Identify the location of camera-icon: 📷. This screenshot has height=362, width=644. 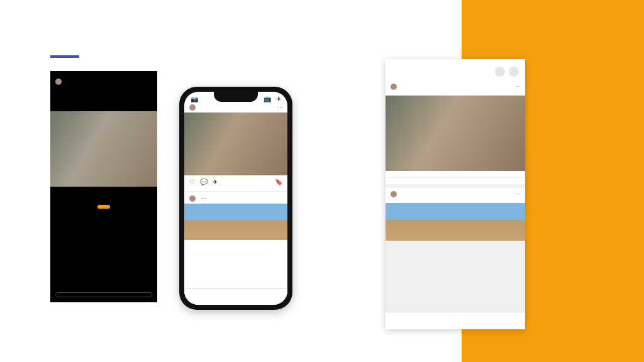
(194, 99).